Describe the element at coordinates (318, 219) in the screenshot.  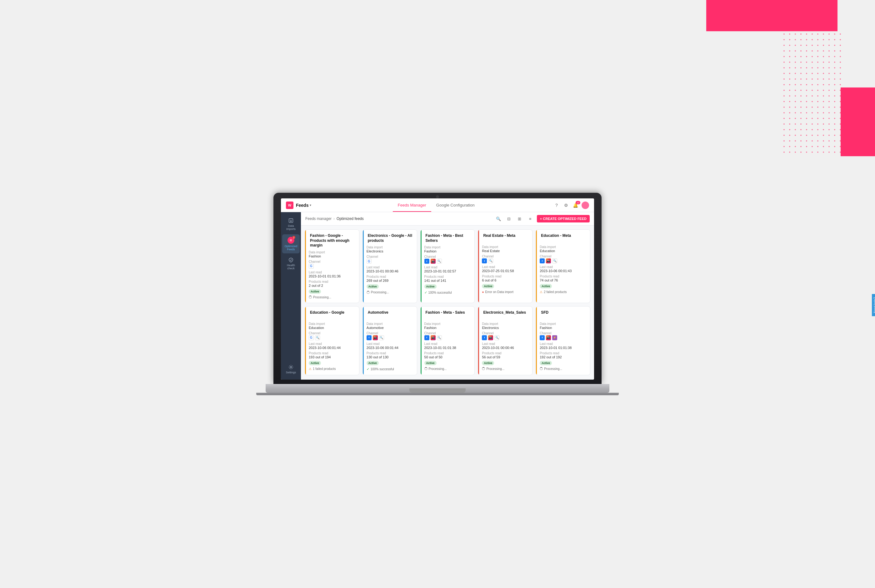
I see `breadcrumb-parent: Feeds manager` at that location.